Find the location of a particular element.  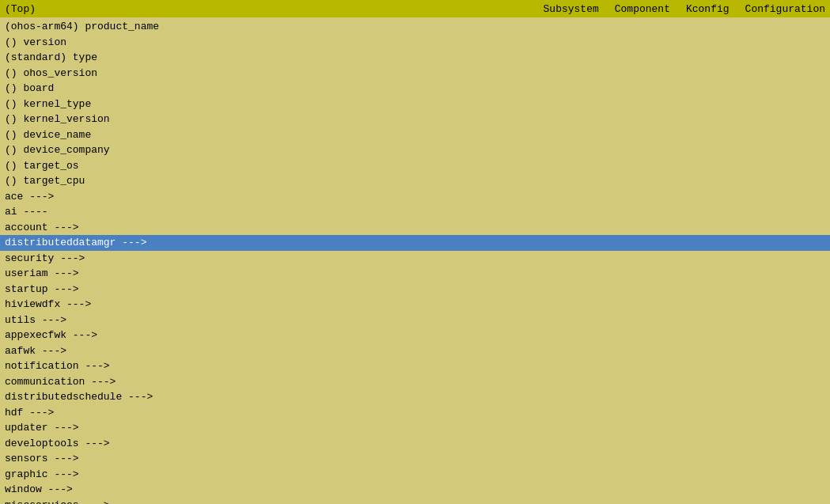

col-component: Component is located at coordinates (642, 9).